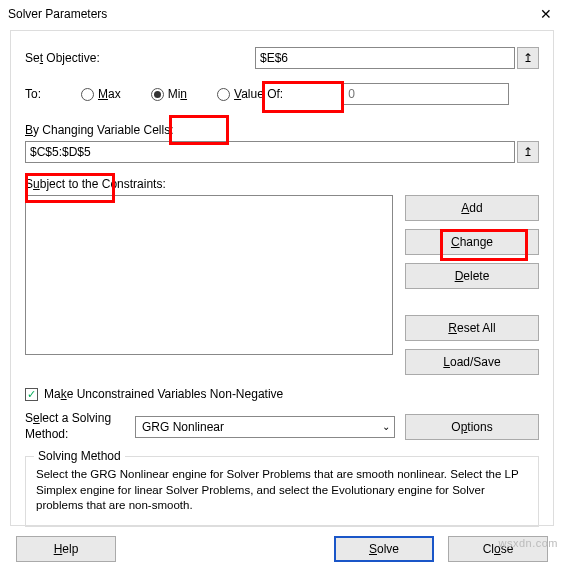 Image resolution: width=564 pixels, height=587 pixels. Describe the element at coordinates (385, 58) in the screenshot. I see `objective-input` at that location.